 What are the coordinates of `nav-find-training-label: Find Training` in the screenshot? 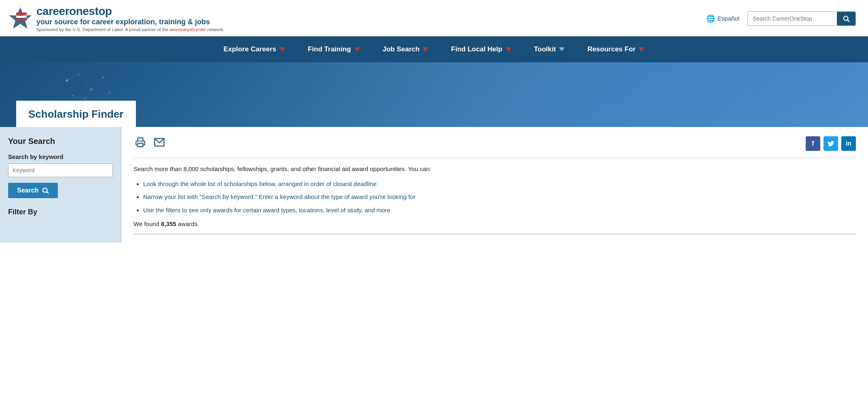 It's located at (329, 49).